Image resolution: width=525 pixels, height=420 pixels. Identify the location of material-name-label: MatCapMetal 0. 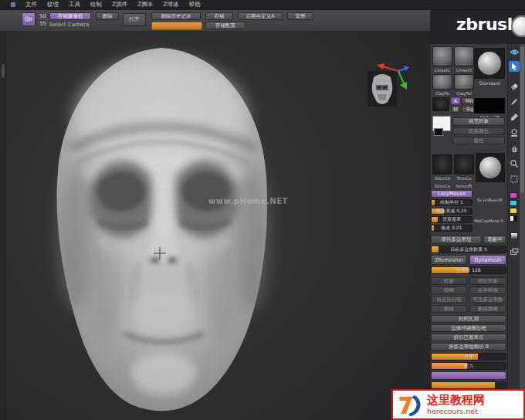
(489, 221).